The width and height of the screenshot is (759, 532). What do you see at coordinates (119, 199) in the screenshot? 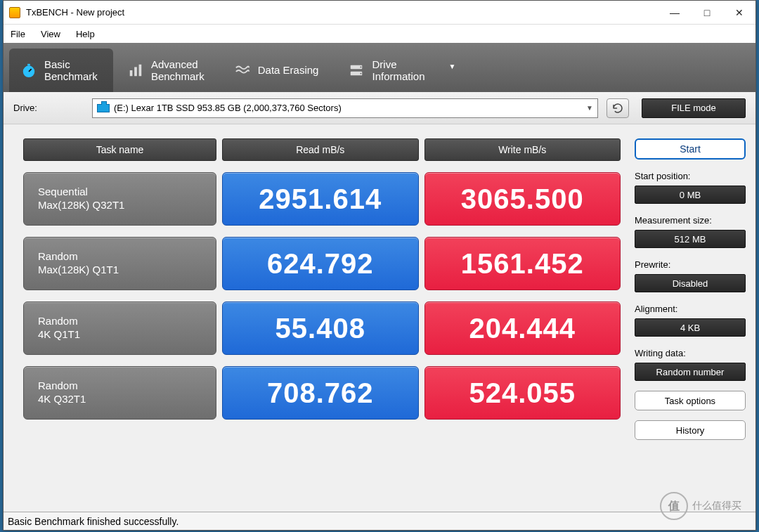
I see `task-cell: Sequential Max(128K) Q32T1` at bounding box center [119, 199].